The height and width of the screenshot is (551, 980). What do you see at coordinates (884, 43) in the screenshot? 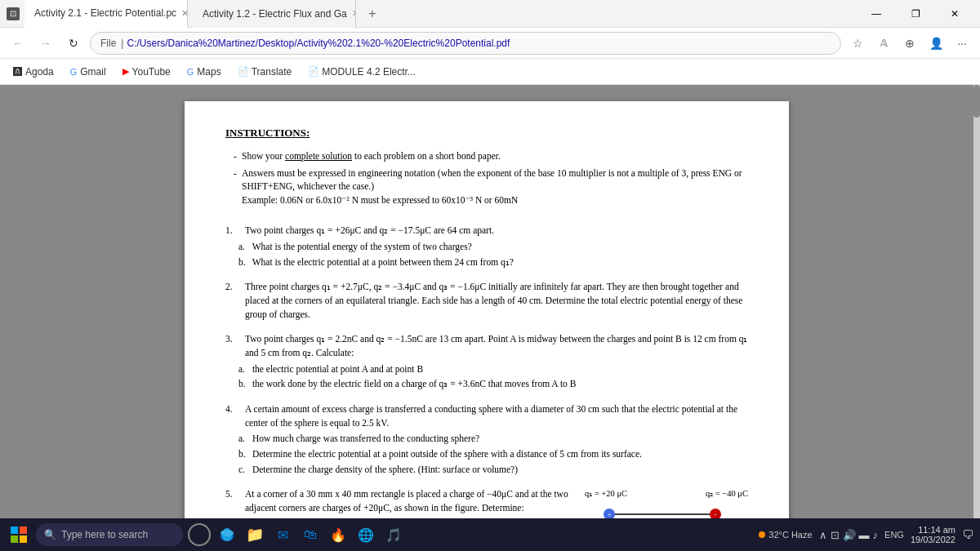
I see `read-aloud-icon: 𝔸` at bounding box center [884, 43].